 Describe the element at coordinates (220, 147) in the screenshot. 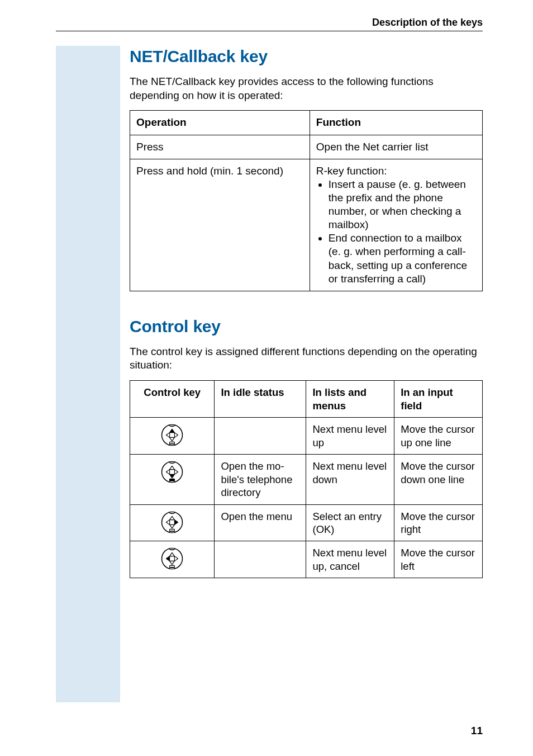

I see `cell-operation: Press` at that location.